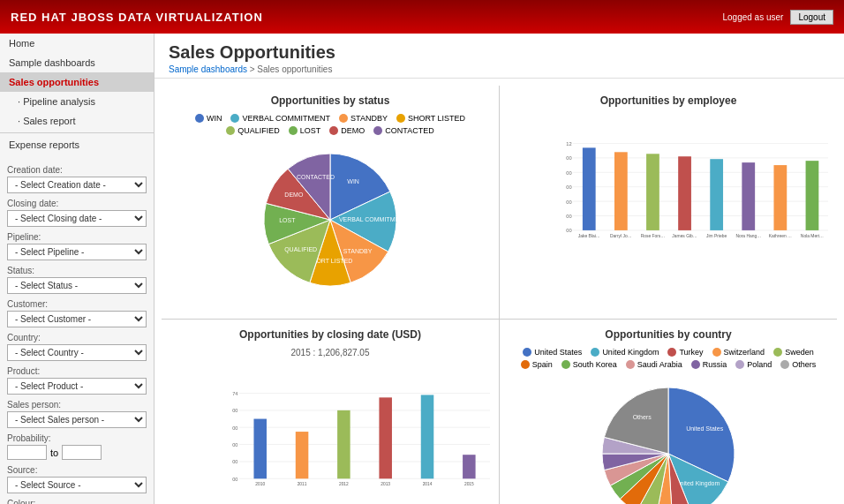 The height and width of the screenshot is (504, 844). What do you see at coordinates (77, 286) in the screenshot?
I see `status-select: - Select Status -` at bounding box center [77, 286].